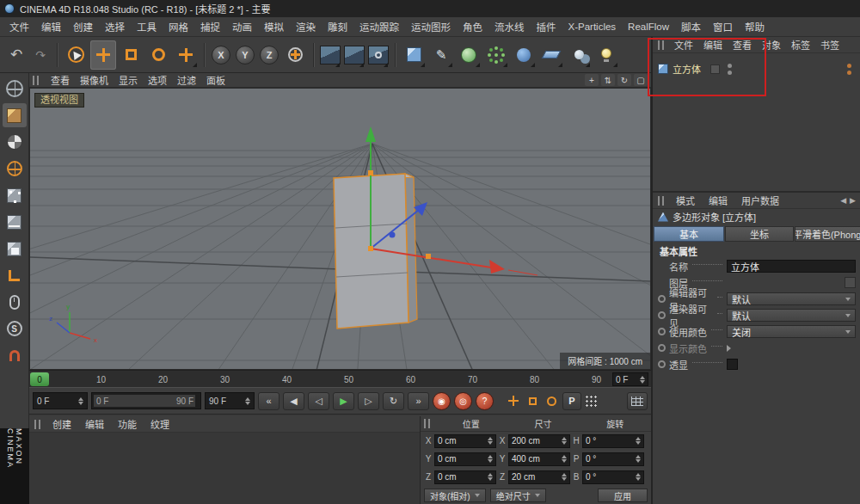 Image resolution: width=860 pixels, height=504 pixels. Describe the element at coordinates (592, 401) in the screenshot. I see `key-point-level-toggle` at that location.